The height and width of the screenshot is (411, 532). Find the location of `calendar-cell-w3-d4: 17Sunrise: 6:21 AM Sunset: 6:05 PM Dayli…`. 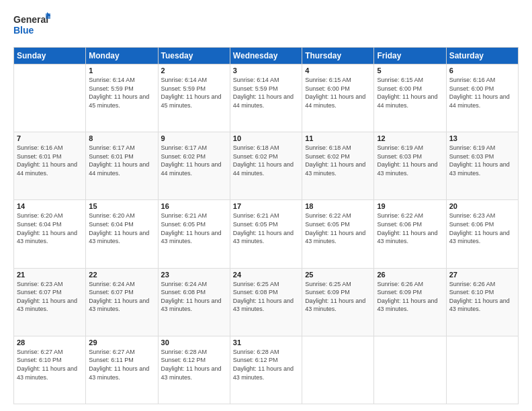

calendar-cell-w3-d4: 17Sunrise: 6:21 AM Sunset: 6:05 PM Dayli… is located at coordinates (266, 234).